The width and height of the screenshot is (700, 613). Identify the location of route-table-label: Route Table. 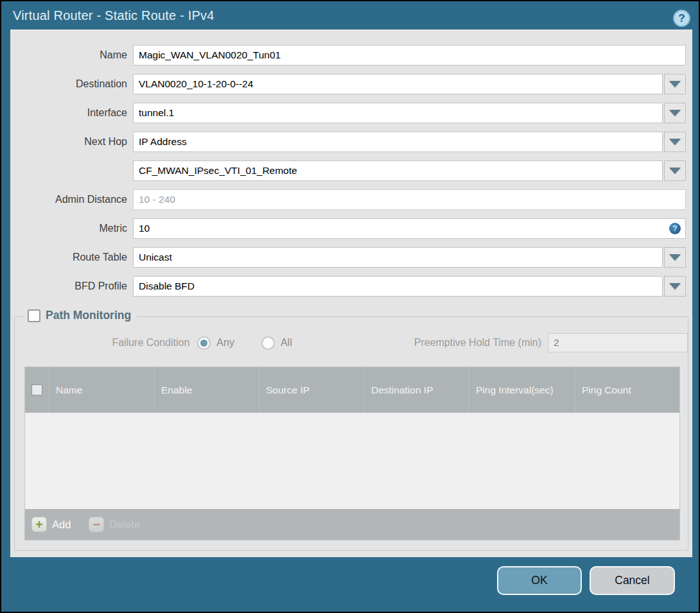
(72, 257).